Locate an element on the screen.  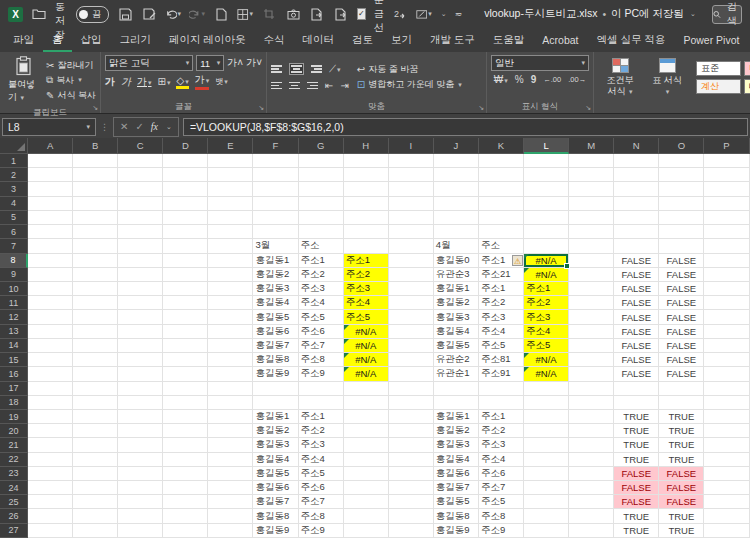
cell-N7 is located at coordinates (636, 246).